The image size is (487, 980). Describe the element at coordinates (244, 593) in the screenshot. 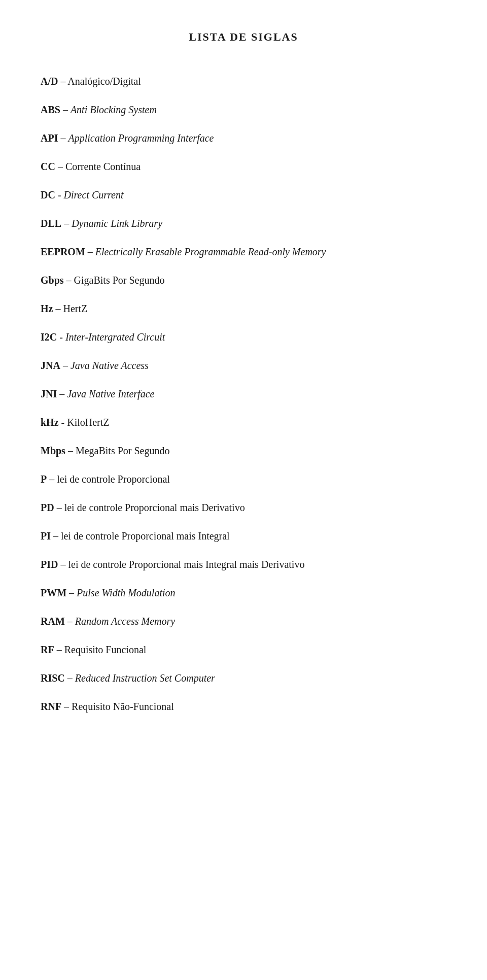

I see `list-item: PWM – Pulse Width Modulation` at that location.